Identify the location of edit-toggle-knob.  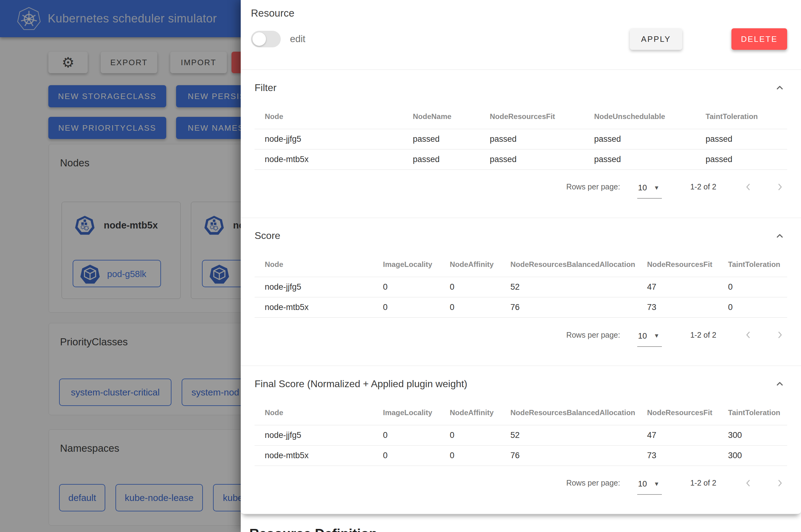
(259, 39).